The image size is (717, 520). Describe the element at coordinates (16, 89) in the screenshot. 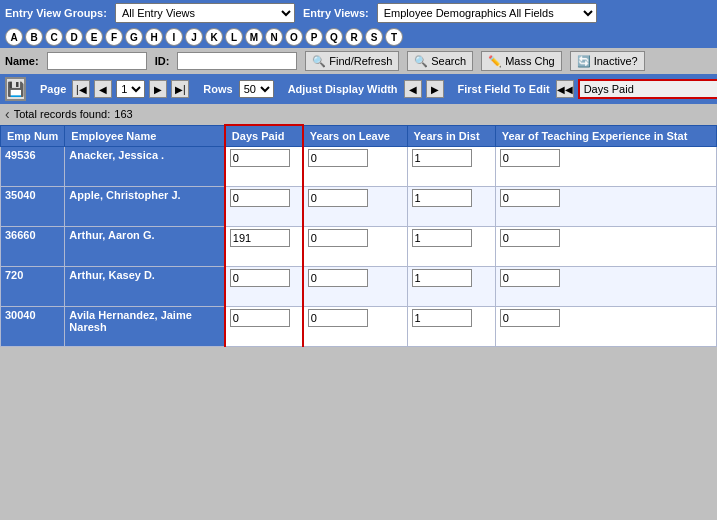

I see `save-icon: 💾` at that location.